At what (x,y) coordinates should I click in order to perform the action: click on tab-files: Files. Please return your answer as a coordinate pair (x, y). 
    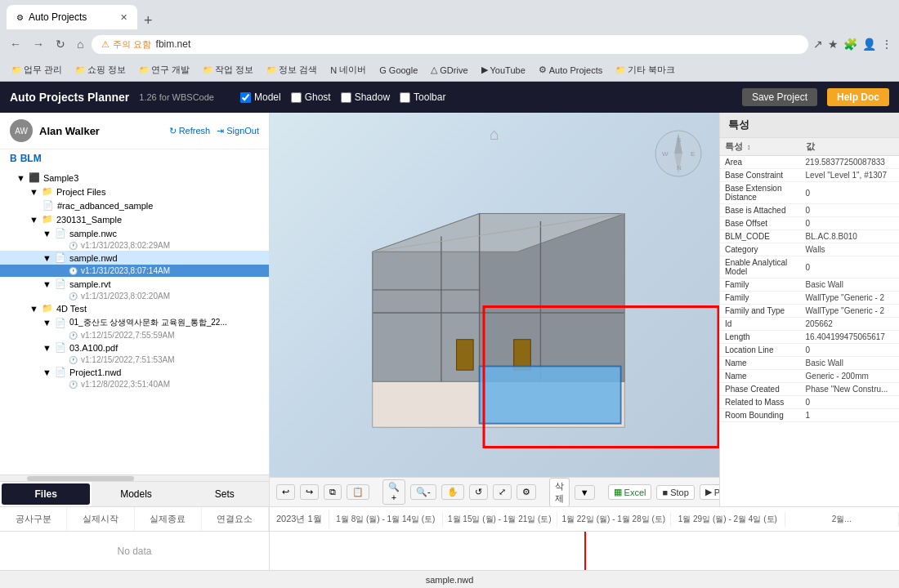
    Looking at the image, I should click on (46, 494).